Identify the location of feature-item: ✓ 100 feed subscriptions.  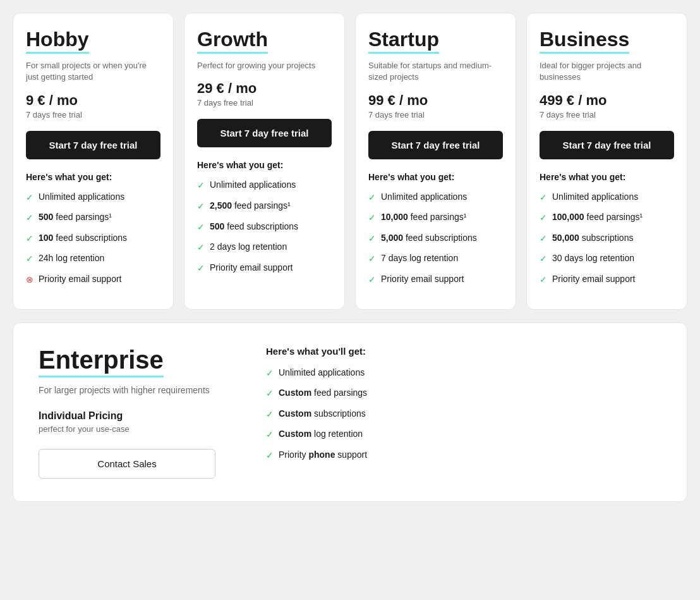
(94, 239).